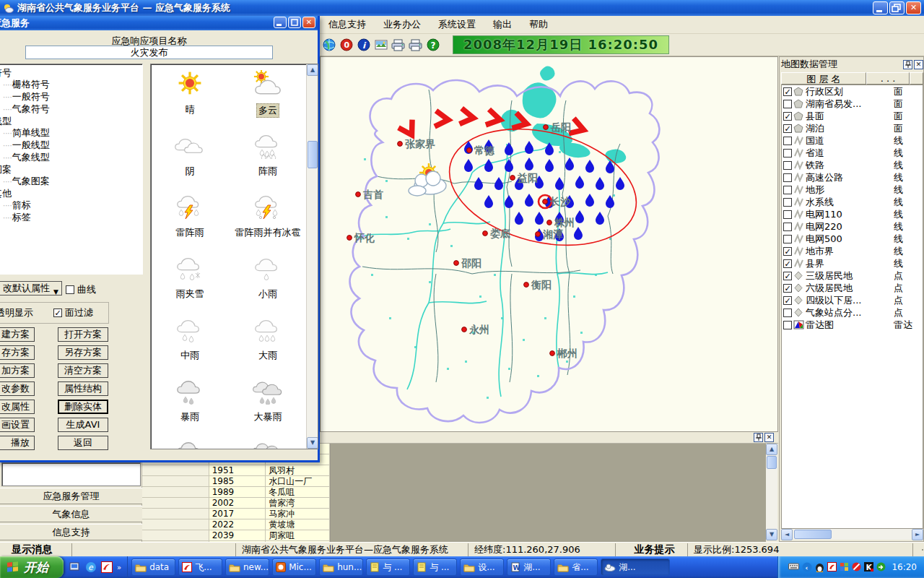 The width and height of the screenshot is (924, 578). What do you see at coordinates (107, 567) in the screenshot?
I see `red-app-icon` at bounding box center [107, 567].